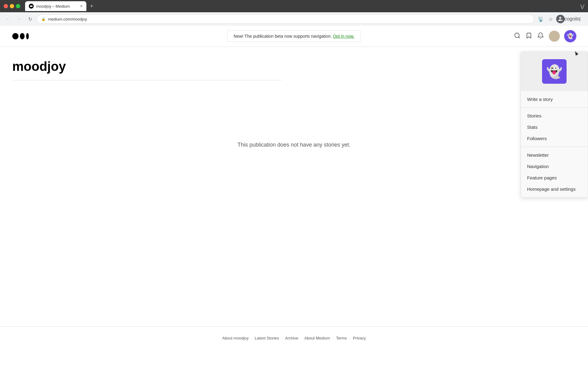 The height and width of the screenshot is (368, 588). What do you see at coordinates (554, 166) in the screenshot?
I see `navigation-item: Navigation` at bounding box center [554, 166].